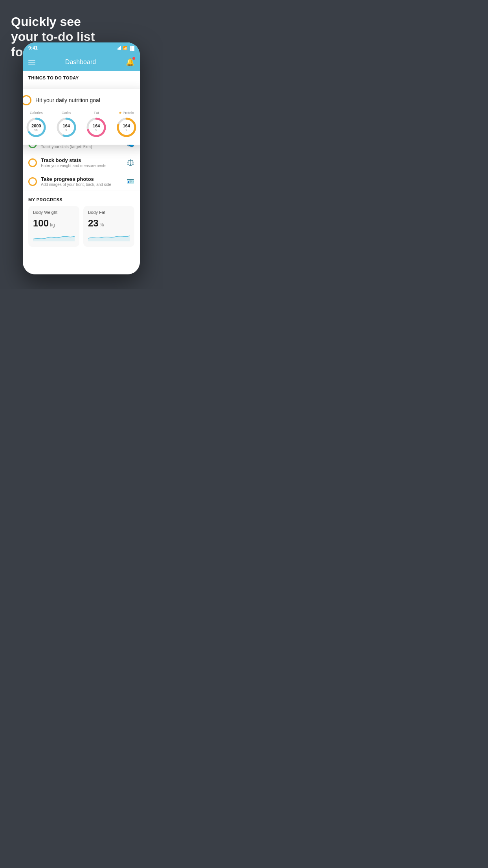 The width and height of the screenshot is (488, 868). Describe the element at coordinates (33, 182) in the screenshot. I see `photos-check-circle` at that location.